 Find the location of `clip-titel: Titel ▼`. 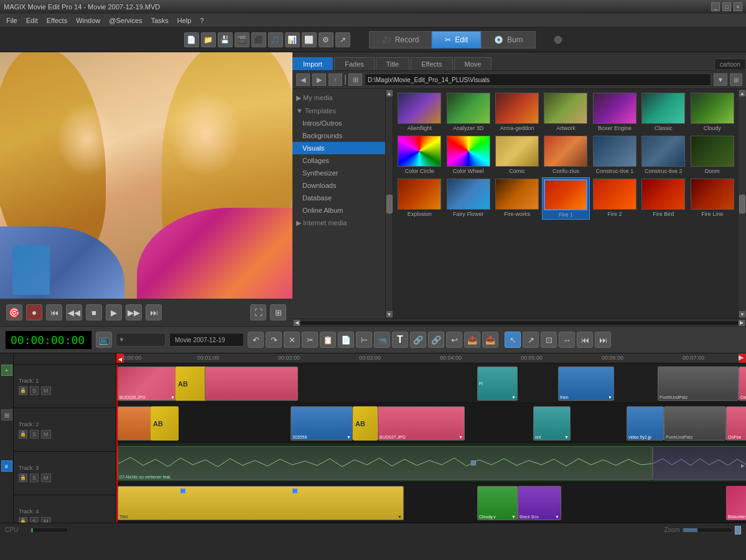

clip-titel: Titel ▼ is located at coordinates (261, 503).